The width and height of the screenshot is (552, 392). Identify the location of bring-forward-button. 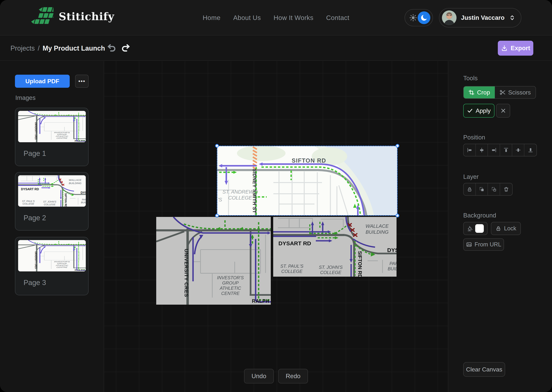
(482, 189).